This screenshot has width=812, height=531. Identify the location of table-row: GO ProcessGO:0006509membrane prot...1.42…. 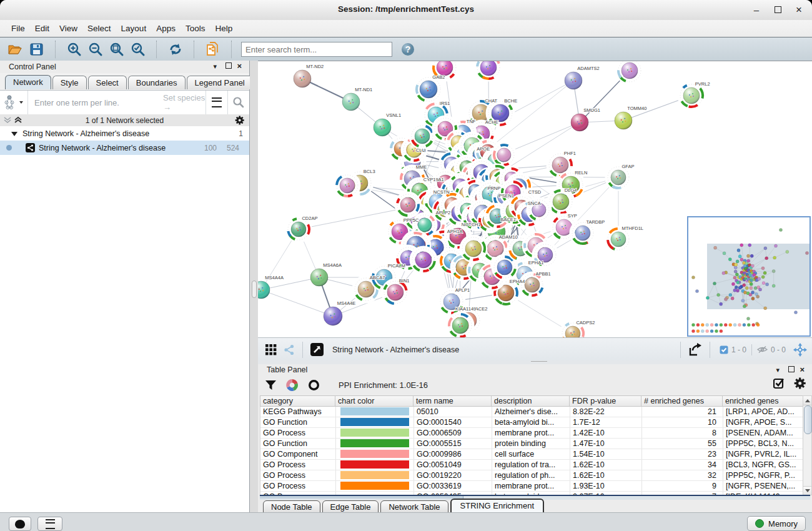
(535, 434).